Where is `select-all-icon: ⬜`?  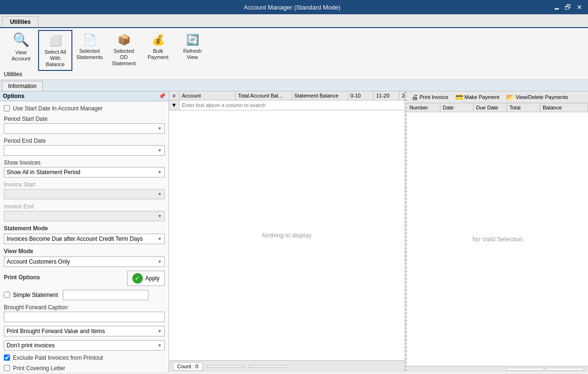 select-all-icon: ⬜ is located at coordinates (55, 41).